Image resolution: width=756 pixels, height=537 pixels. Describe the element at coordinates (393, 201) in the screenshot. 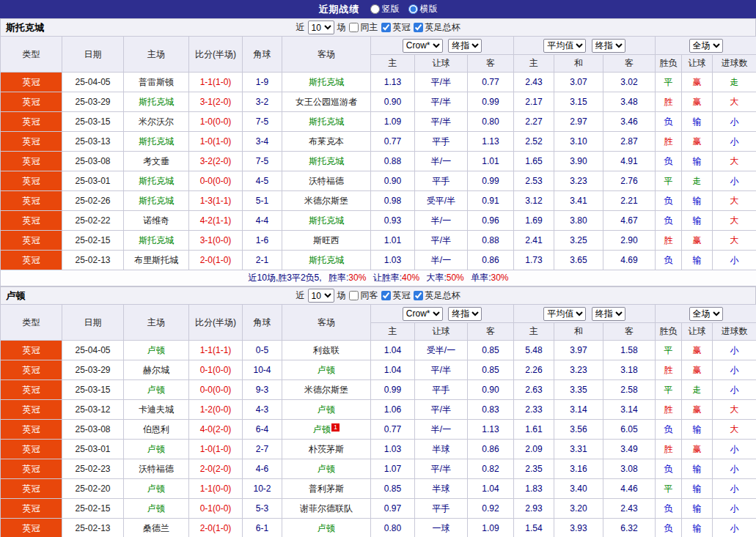

I see `odds-home: 0.98` at that location.